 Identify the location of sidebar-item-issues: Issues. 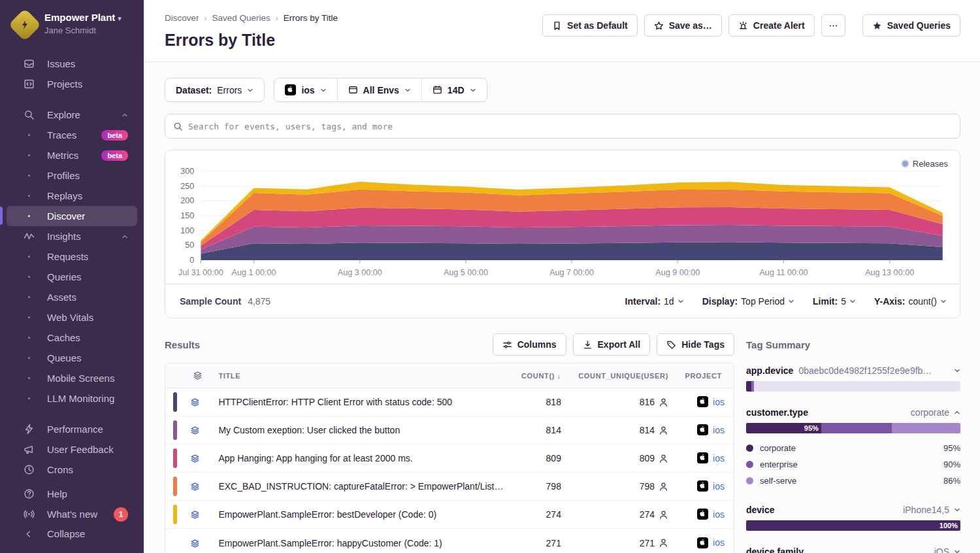
(72, 64).